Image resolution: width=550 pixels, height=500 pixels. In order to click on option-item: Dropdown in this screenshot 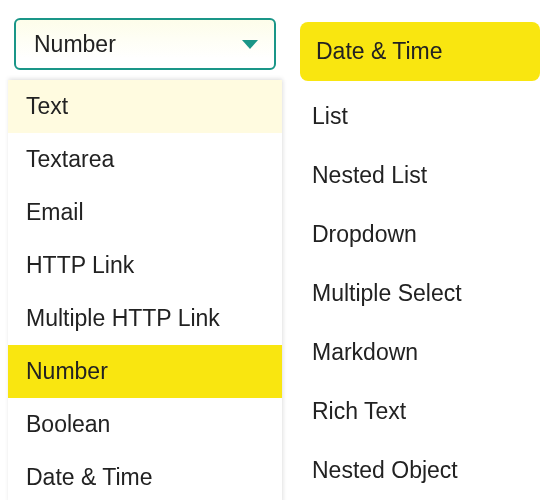, I will do `click(420, 234)`.